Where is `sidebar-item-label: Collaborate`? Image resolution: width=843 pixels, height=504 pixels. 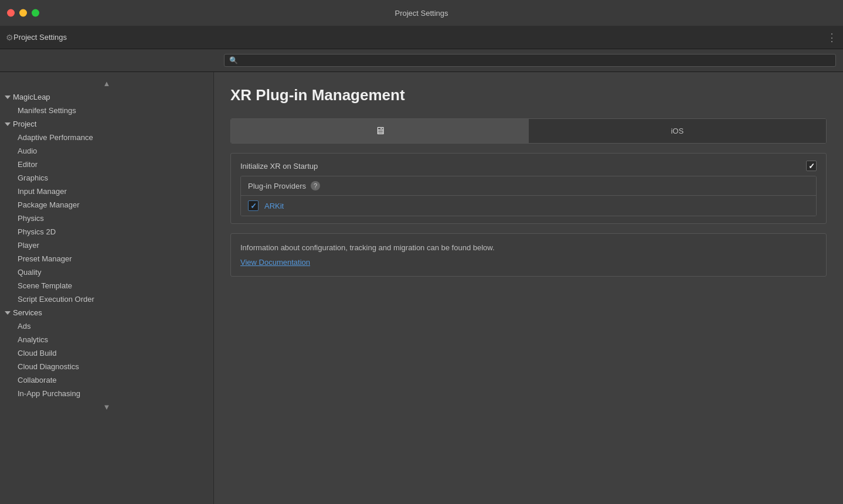 sidebar-item-label: Collaborate is located at coordinates (38, 380).